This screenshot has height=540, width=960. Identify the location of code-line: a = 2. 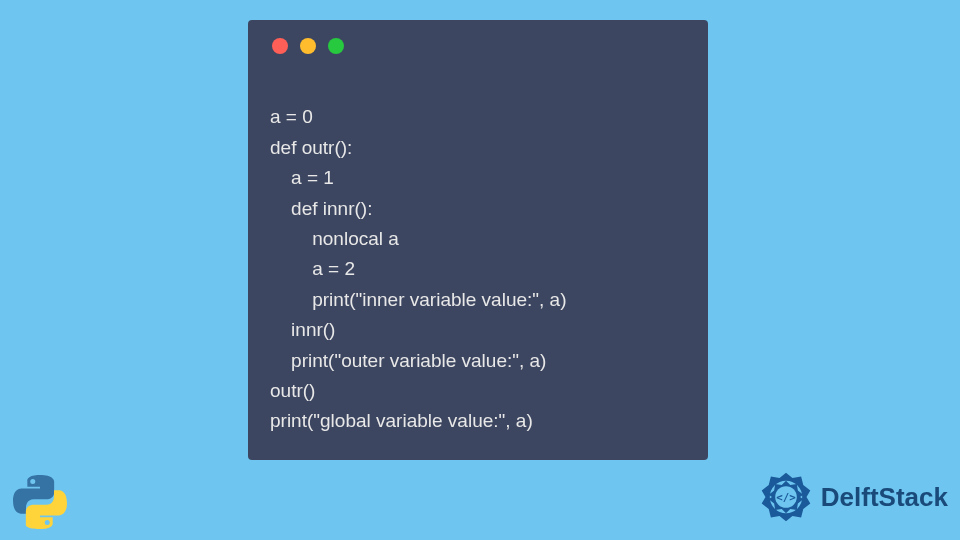
(312, 268).